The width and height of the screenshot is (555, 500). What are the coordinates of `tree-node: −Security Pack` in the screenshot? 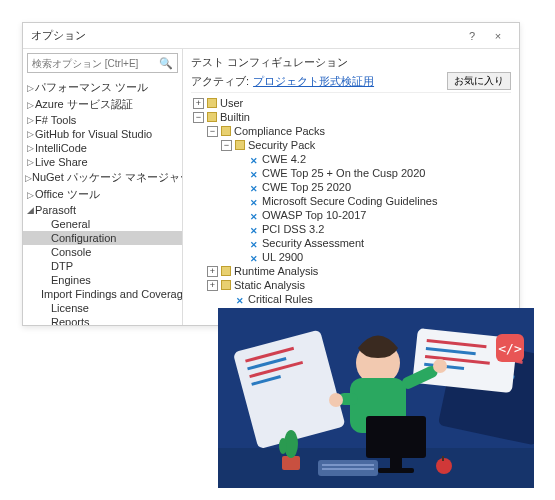 It's located at (351, 145).